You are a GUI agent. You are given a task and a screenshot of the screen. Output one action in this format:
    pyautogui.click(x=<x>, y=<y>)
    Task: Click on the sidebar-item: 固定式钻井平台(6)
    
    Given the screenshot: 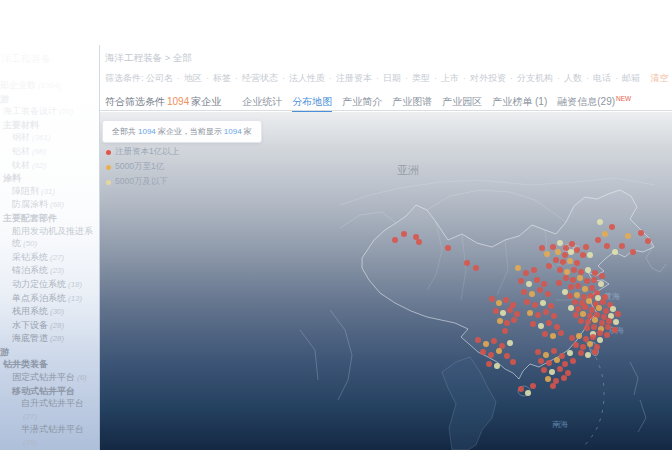 What is the action you would take?
    pyautogui.click(x=56, y=378)
    